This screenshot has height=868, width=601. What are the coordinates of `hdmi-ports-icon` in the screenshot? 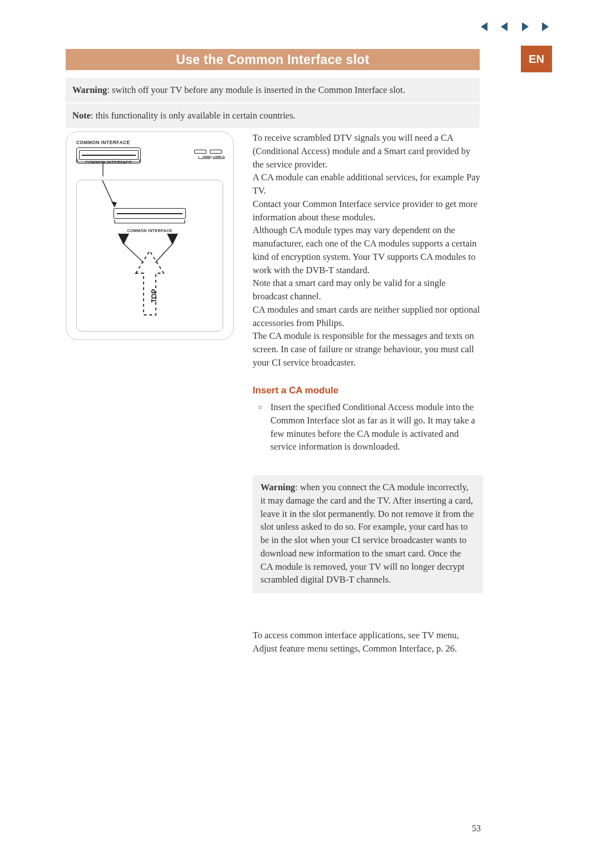 It's located at (208, 151).